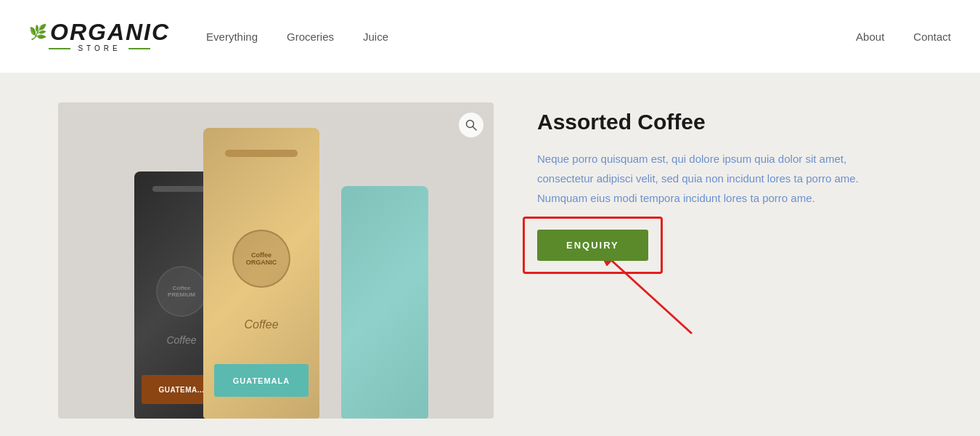 This screenshot has height=436, width=980. Describe the element at coordinates (730, 122) in the screenshot. I see `product-title: Assorted Coffee` at that location.